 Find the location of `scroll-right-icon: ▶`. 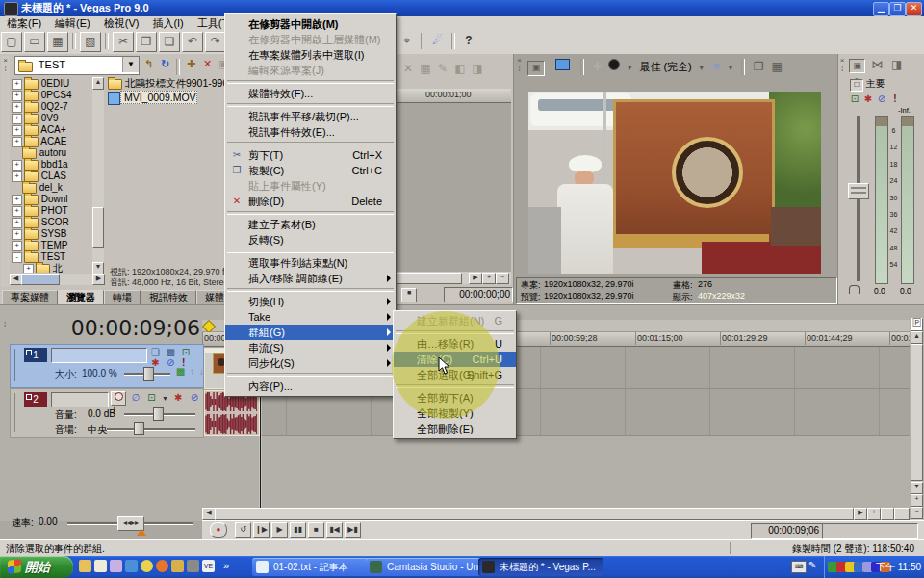

scroll-right-icon: ▶ is located at coordinates (860, 514).